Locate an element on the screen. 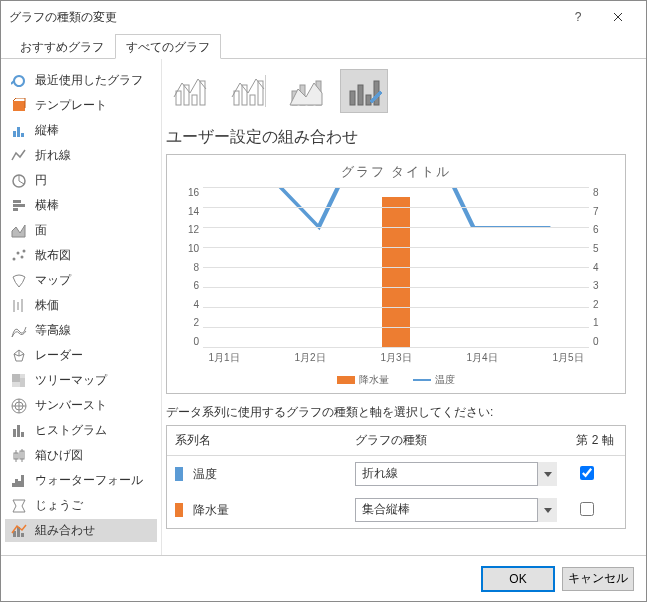 The image size is (647, 602). sidebar-item-label: ウォーターフォール is located at coordinates (89, 480).